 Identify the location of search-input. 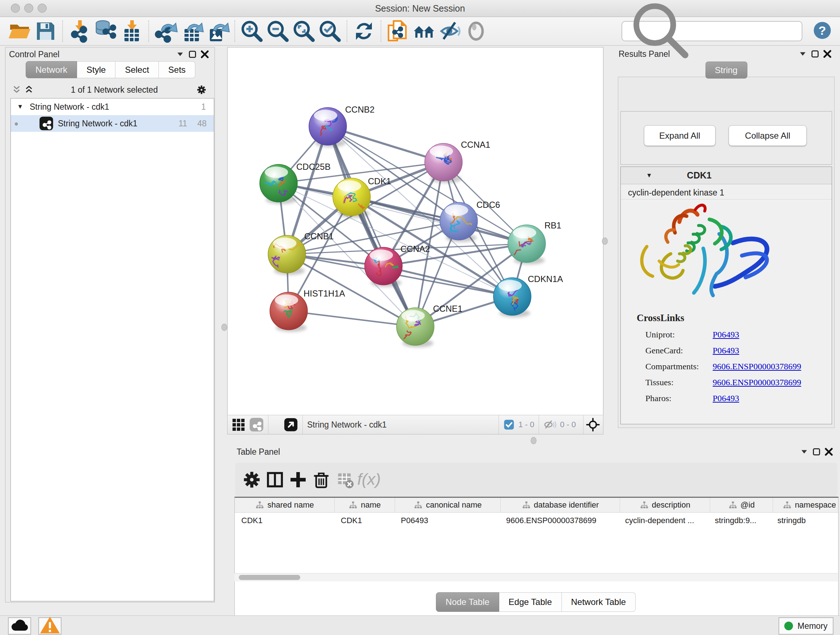
(749, 31).